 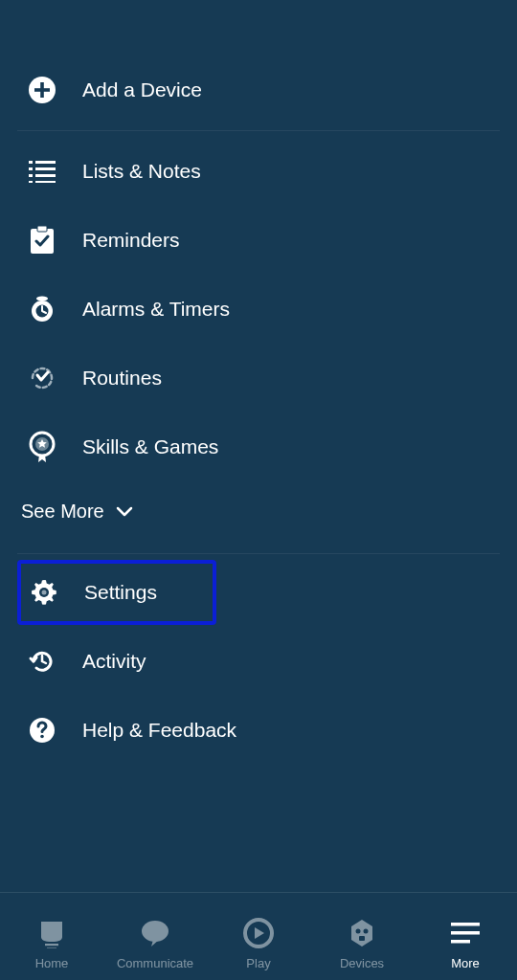 I want to click on nav-play: Play, so click(x=258, y=942).